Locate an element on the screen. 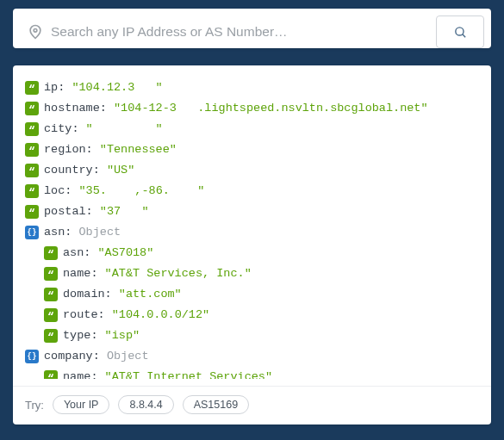  json-value: "US" is located at coordinates (121, 170).